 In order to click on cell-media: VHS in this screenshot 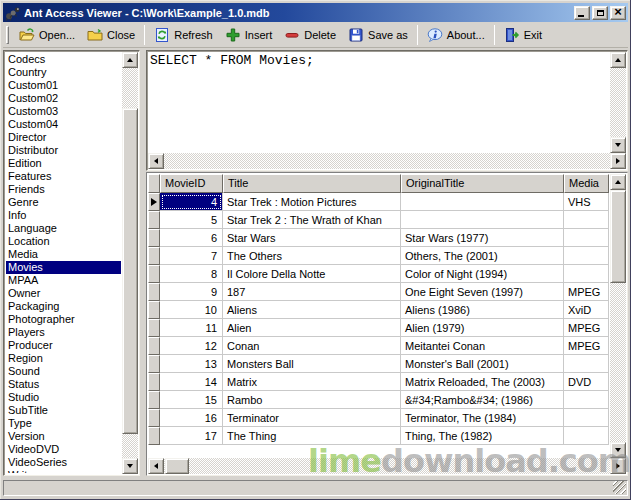, I will do `click(586, 202)`.